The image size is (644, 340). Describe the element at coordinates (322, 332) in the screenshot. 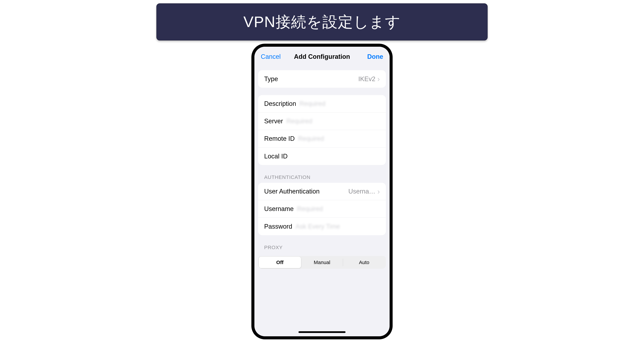

I see `home-indicator` at that location.